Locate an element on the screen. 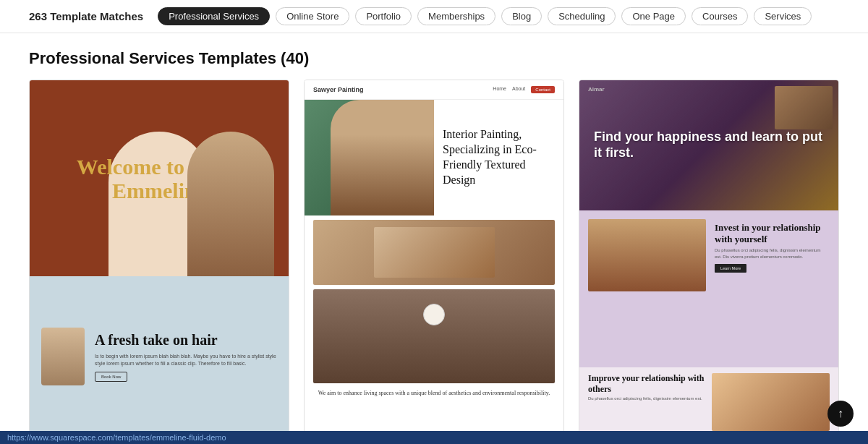 The image size is (868, 444). almar-mid-image is located at coordinates (647, 255).